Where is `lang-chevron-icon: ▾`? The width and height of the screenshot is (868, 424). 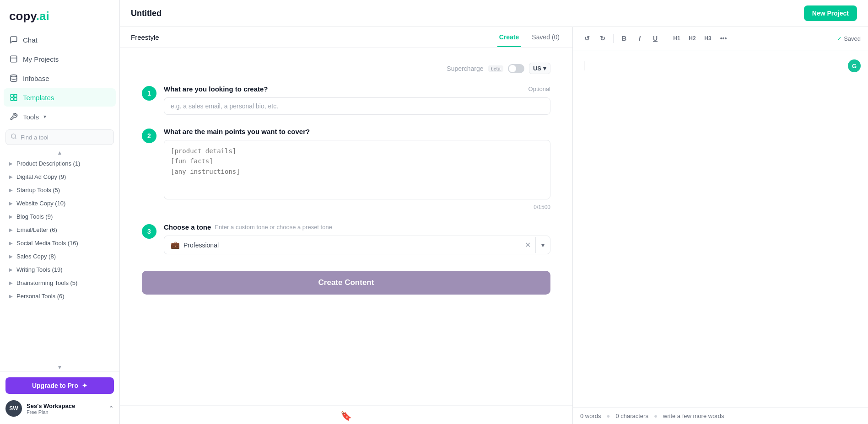
lang-chevron-icon: ▾ is located at coordinates (545, 69).